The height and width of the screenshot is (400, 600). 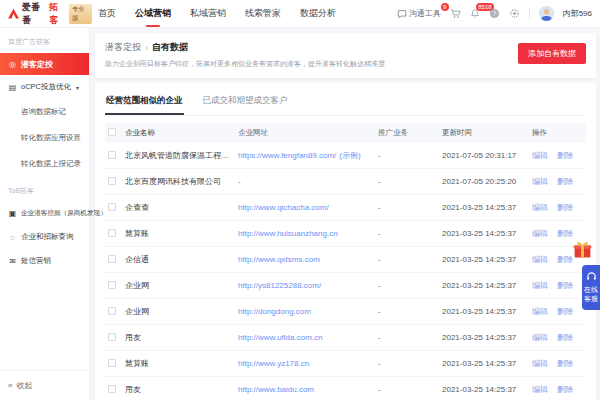 I want to click on sidebar-item-consult-data-mark: 咨询数据标记, so click(x=44, y=112).